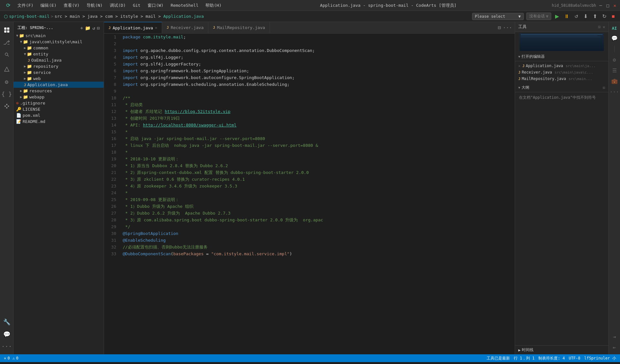  What do you see at coordinates (118, 5) in the screenshot?
I see `menu-debug: 调试(D)` at bounding box center [118, 5].